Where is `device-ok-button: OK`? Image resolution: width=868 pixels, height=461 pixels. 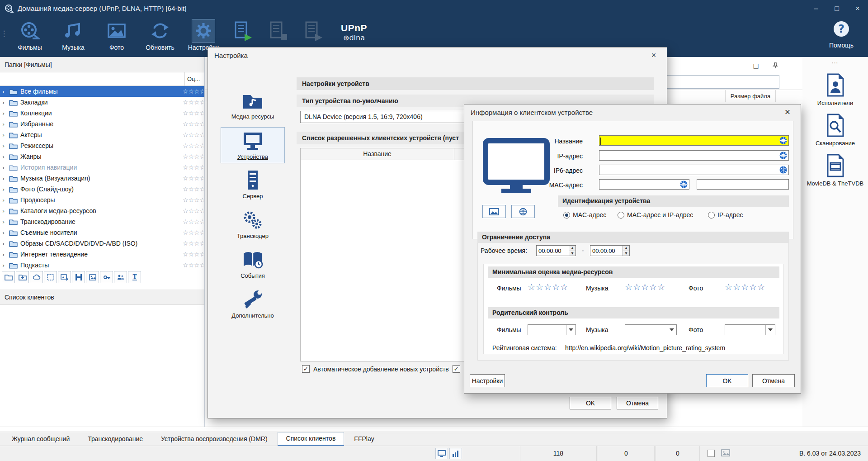
device-ok-button: OK is located at coordinates (727, 381).